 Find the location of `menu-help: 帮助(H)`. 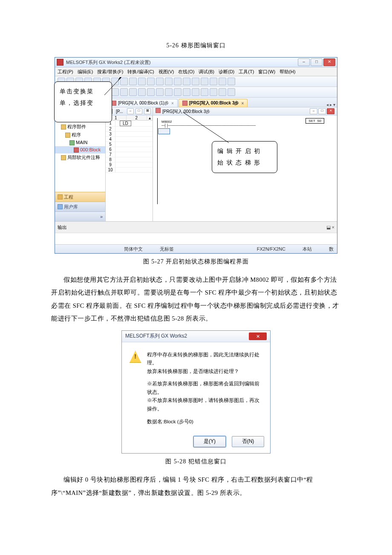

menu-help: 帮助(H) is located at coordinates (287, 72).